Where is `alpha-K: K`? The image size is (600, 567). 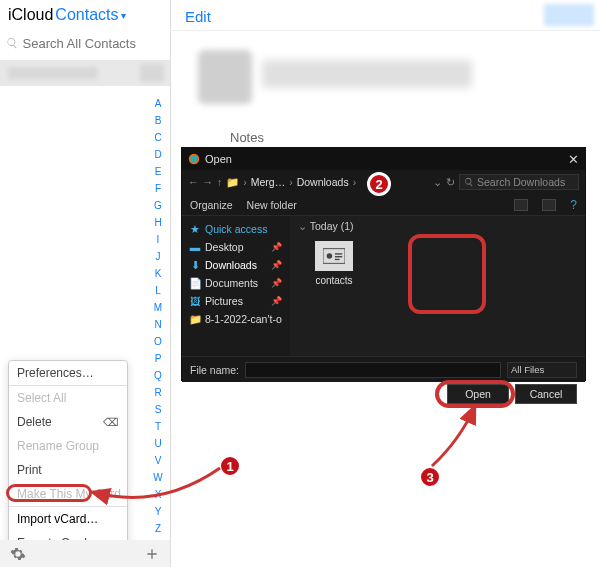
alpha-K: K is located at coordinates (158, 274).